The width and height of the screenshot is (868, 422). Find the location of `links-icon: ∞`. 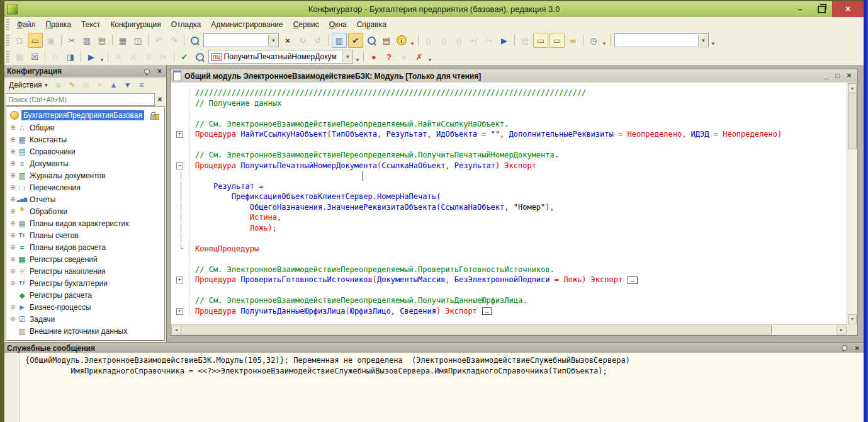

links-icon: ∞ is located at coordinates (573, 40).